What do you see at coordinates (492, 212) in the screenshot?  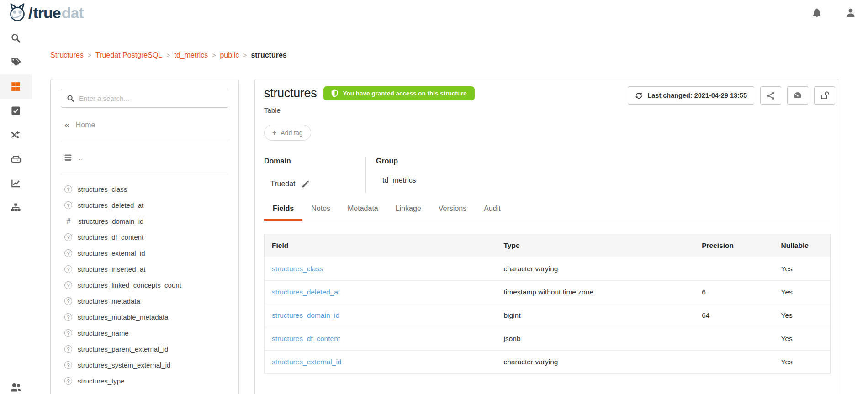 I see `tab: Audit` at bounding box center [492, 212].